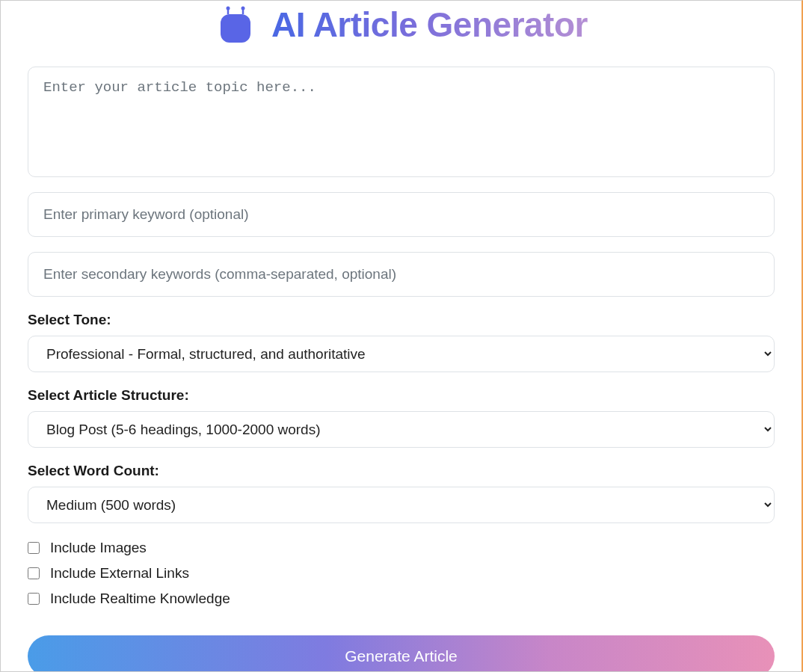 This screenshot has height=672, width=803. I want to click on options-group: Include Images Include External Links In…, so click(401, 573).